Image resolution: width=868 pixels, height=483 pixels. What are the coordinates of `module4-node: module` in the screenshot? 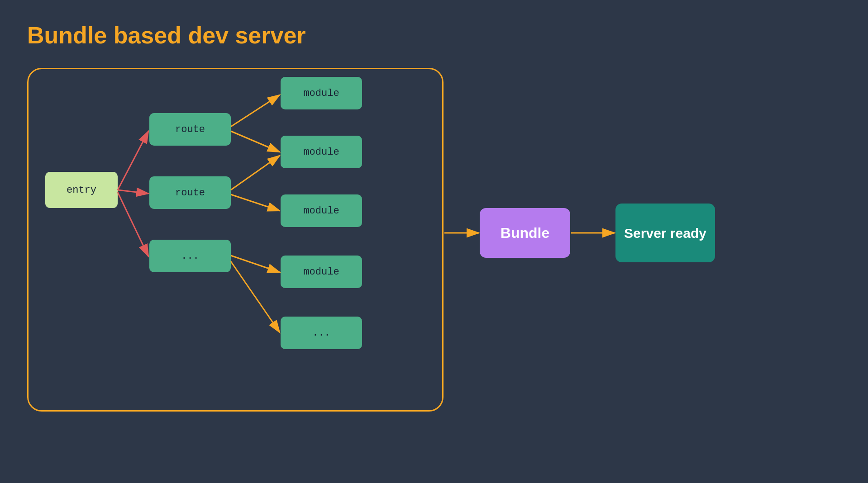 It's located at (321, 272).